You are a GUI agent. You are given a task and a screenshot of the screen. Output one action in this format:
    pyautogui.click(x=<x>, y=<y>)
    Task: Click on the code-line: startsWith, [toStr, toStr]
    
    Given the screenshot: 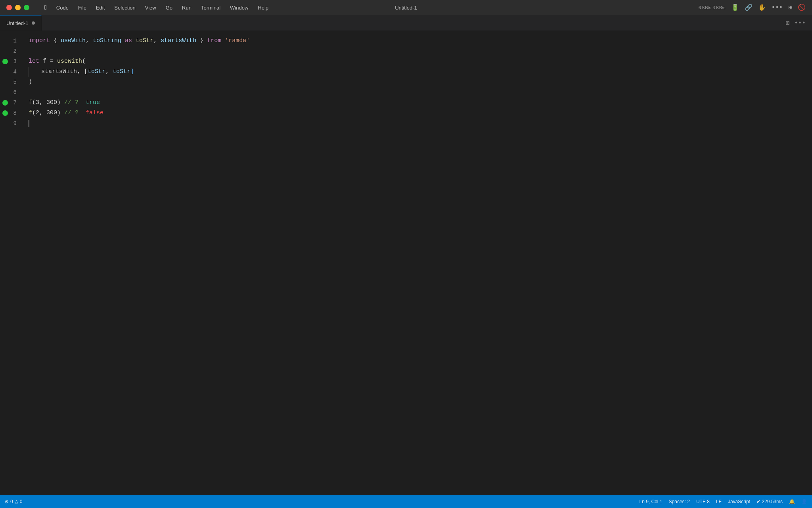 What is the action you would take?
    pyautogui.click(x=418, y=72)
    